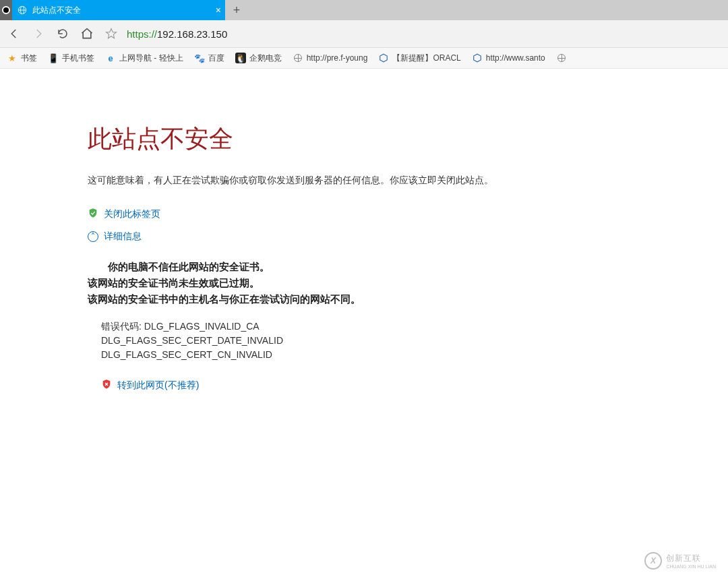  What do you see at coordinates (142, 34) in the screenshot?
I see `url-scheme: https://` at bounding box center [142, 34].